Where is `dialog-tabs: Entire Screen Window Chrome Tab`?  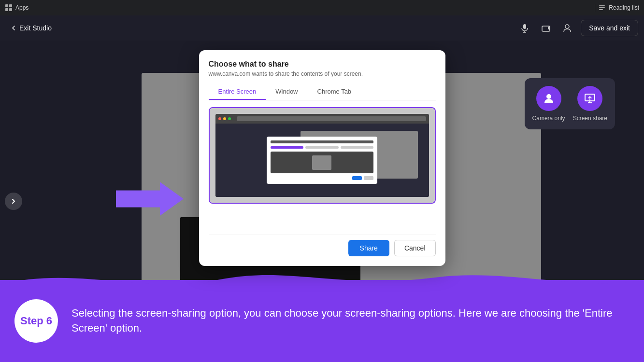
dialog-tabs: Entire Screen Window Chrome Tab is located at coordinates (322, 92).